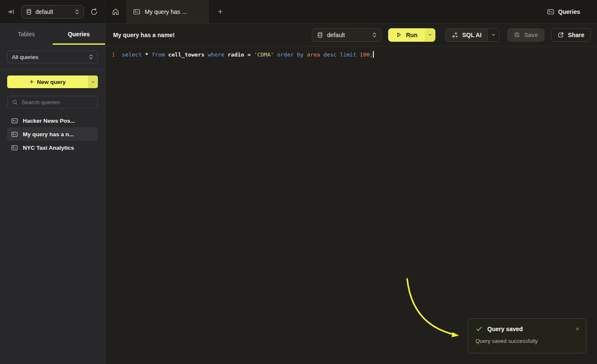 The image size is (597, 364). Describe the element at coordinates (15, 102) in the screenshot. I see `search-icon` at that location.